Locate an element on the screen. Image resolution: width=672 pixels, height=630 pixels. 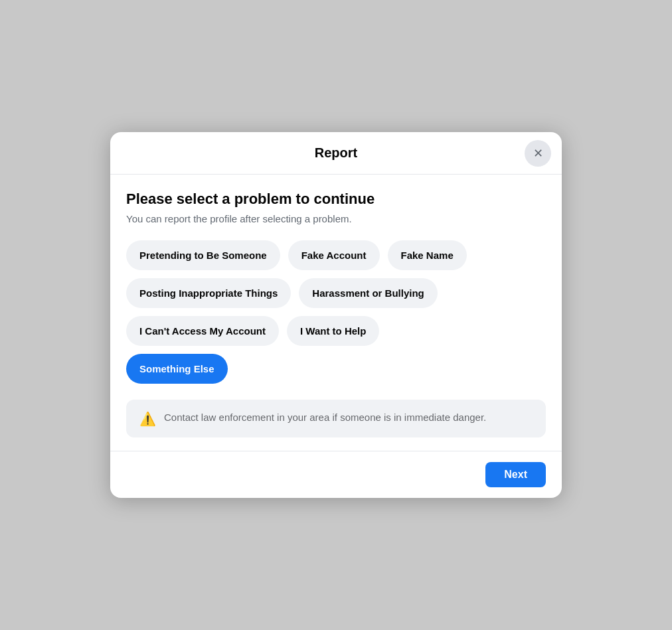
option-want-help: I Want to Help is located at coordinates (333, 331).